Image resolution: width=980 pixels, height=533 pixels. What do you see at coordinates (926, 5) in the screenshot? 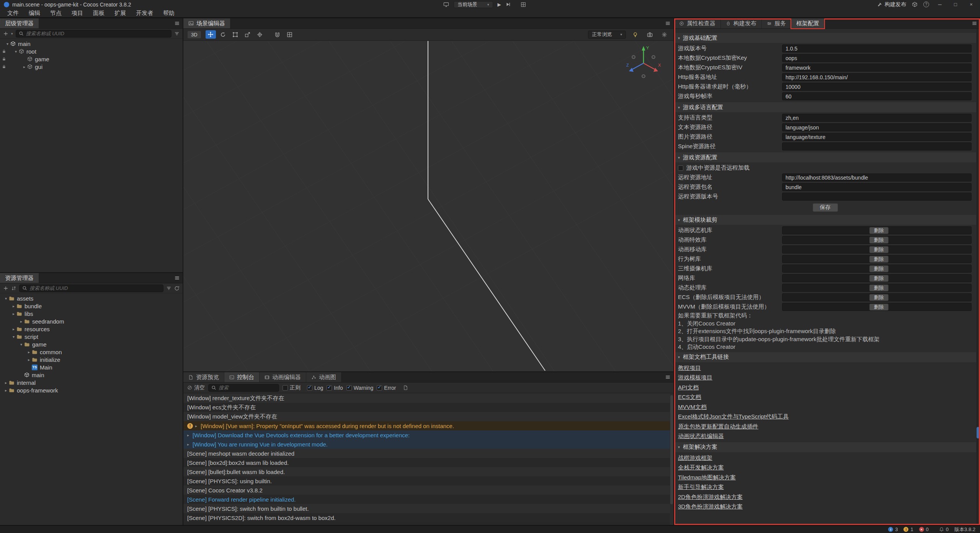
I see `help-icon: ?` at bounding box center [926, 5].